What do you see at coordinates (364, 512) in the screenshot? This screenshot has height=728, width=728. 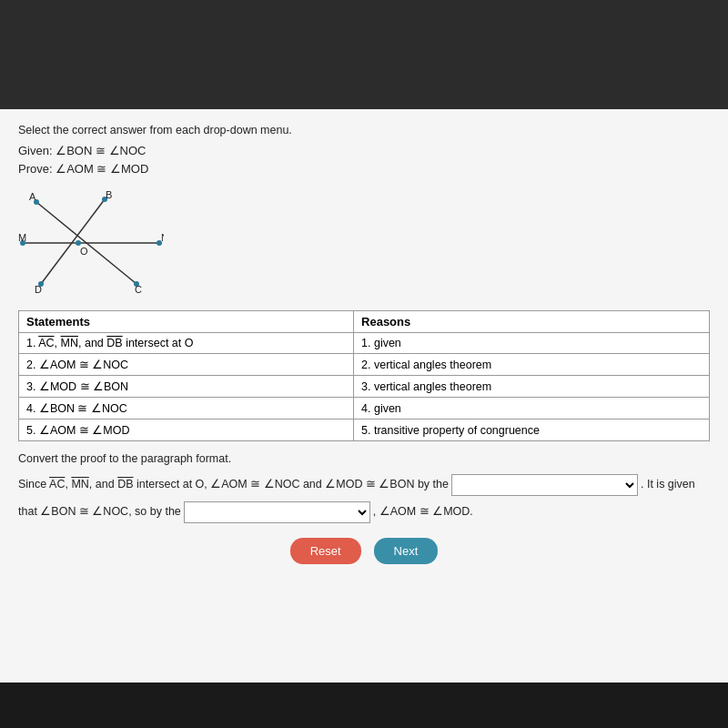 I see `paragraph-proof-2: that ∠BON ≅ ∠NOC, so by the transitive p…` at bounding box center [364, 512].